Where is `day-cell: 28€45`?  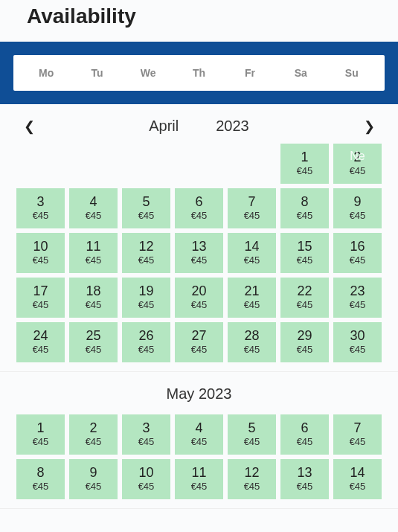 day-cell: 28€45 is located at coordinates (251, 342).